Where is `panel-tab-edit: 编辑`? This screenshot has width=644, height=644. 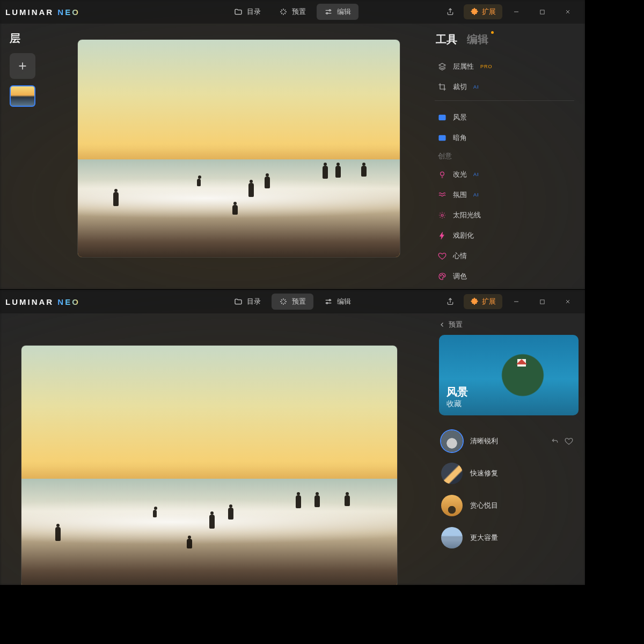
panel-tab-edit: 编辑 is located at coordinates (478, 40).